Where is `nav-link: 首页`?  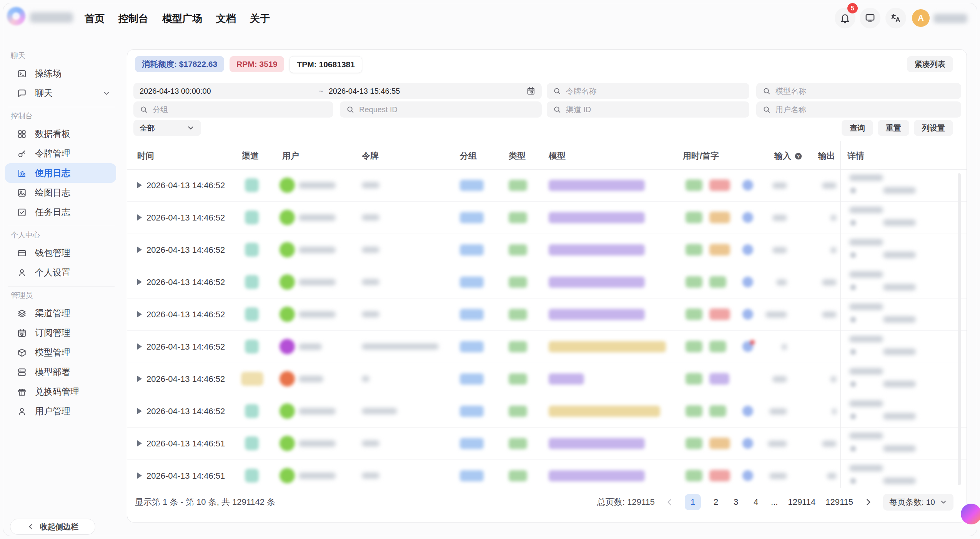
nav-link: 首页 is located at coordinates (95, 18).